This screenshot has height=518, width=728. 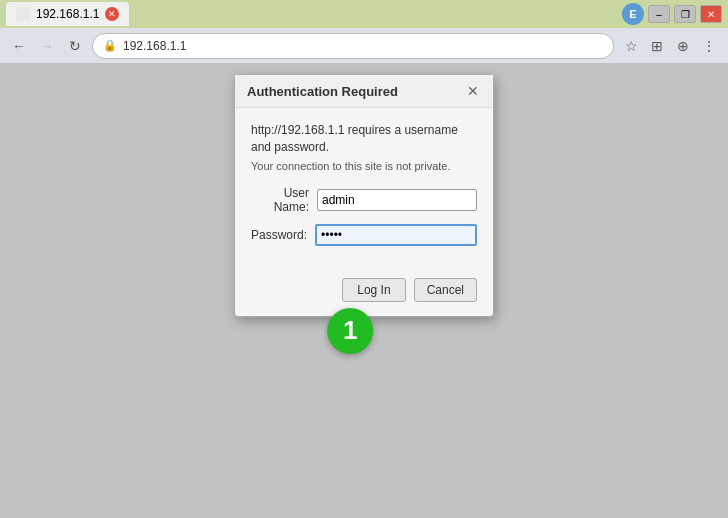 What do you see at coordinates (364, 166) in the screenshot?
I see `dialog-warning: Your connection to this site is not priv…` at bounding box center [364, 166].